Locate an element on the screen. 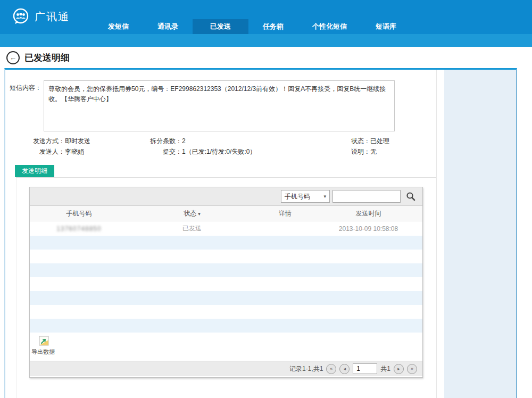  sms-content-box: 尊敬的会员，您的保养抵用券50元，编号：EF299862312353（2012/… is located at coordinates (219, 106).